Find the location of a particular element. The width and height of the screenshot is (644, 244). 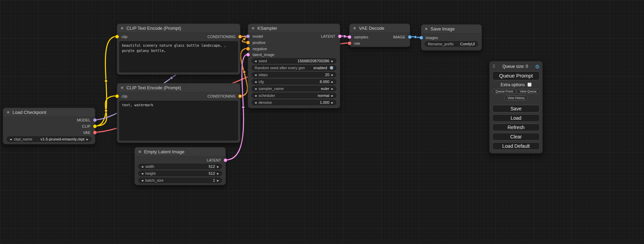

load-default-button: Load Default is located at coordinates (516, 146).